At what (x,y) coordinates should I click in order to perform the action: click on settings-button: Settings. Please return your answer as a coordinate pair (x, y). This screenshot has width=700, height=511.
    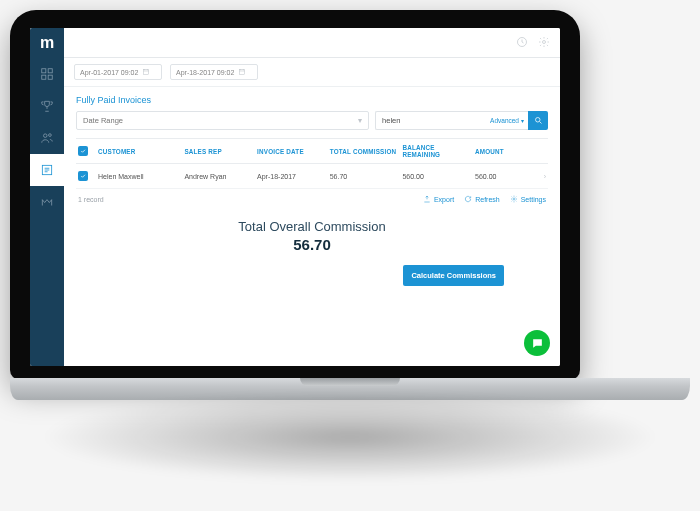
    Looking at the image, I should click on (528, 199).